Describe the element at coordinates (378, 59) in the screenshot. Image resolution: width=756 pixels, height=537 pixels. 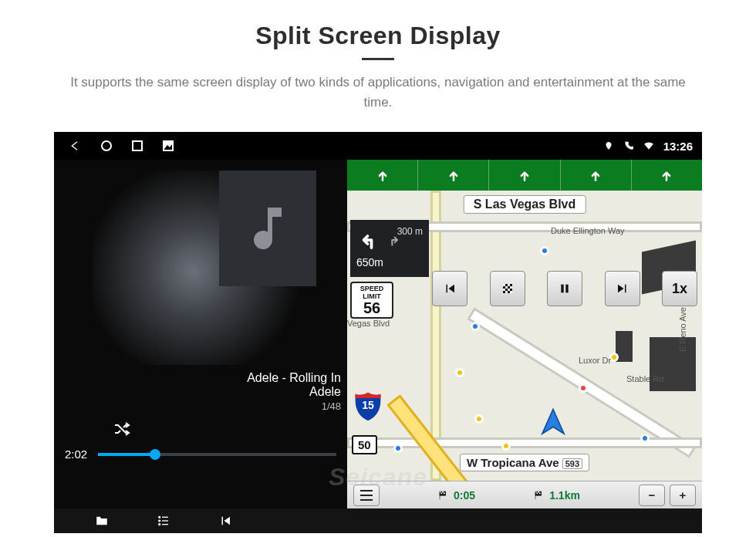
I see `title-underline` at that location.